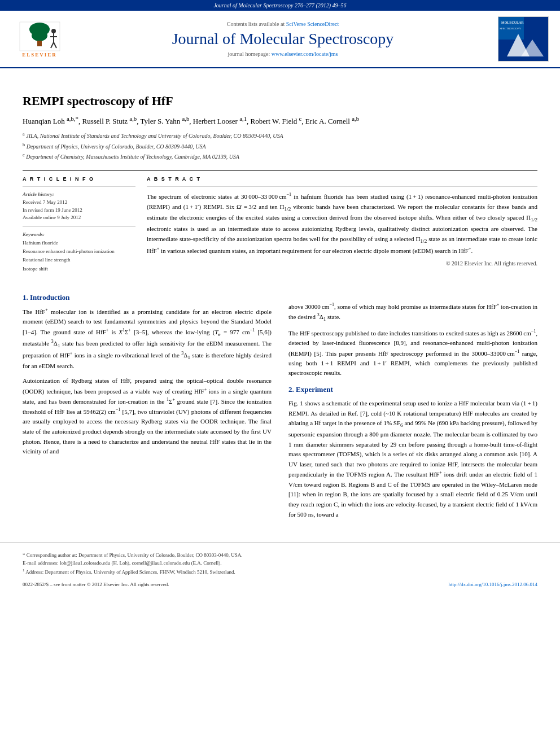  Describe the element at coordinates (342, 224) in the screenshot. I see `abstract-text: The spectrum of electronic states at 30 …` at that location.